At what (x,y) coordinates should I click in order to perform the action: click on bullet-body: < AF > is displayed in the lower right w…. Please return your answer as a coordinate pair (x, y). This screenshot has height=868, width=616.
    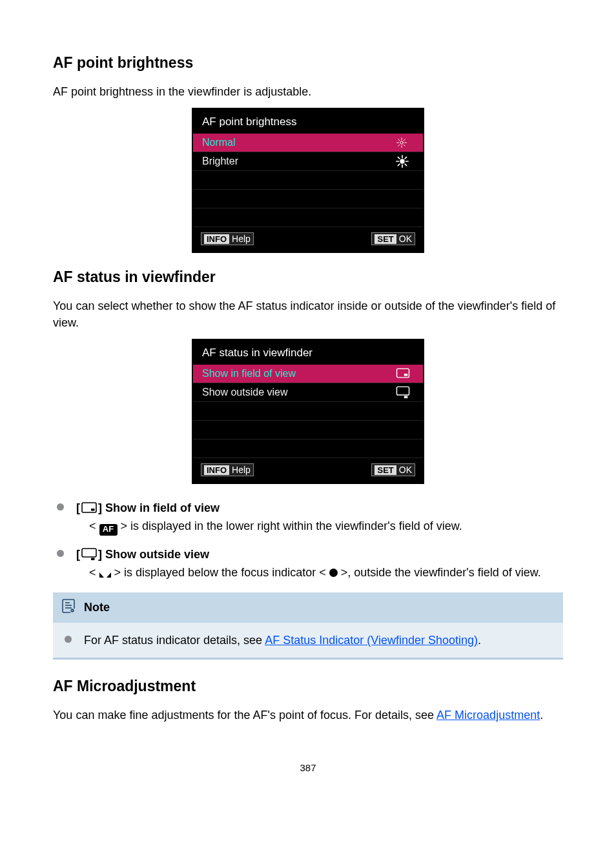
    Looking at the image, I should click on (320, 527).